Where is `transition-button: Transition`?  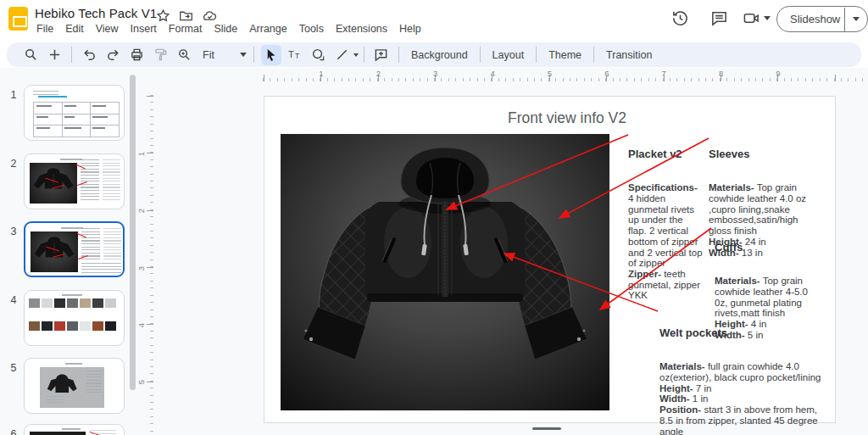
transition-button: Transition is located at coordinates (629, 55).